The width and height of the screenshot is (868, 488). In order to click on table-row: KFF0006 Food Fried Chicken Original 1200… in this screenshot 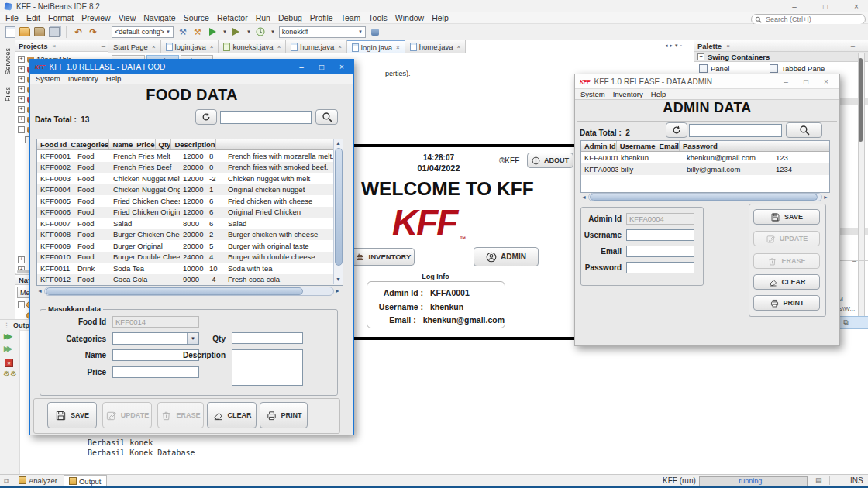, I will do `click(190, 212)`.